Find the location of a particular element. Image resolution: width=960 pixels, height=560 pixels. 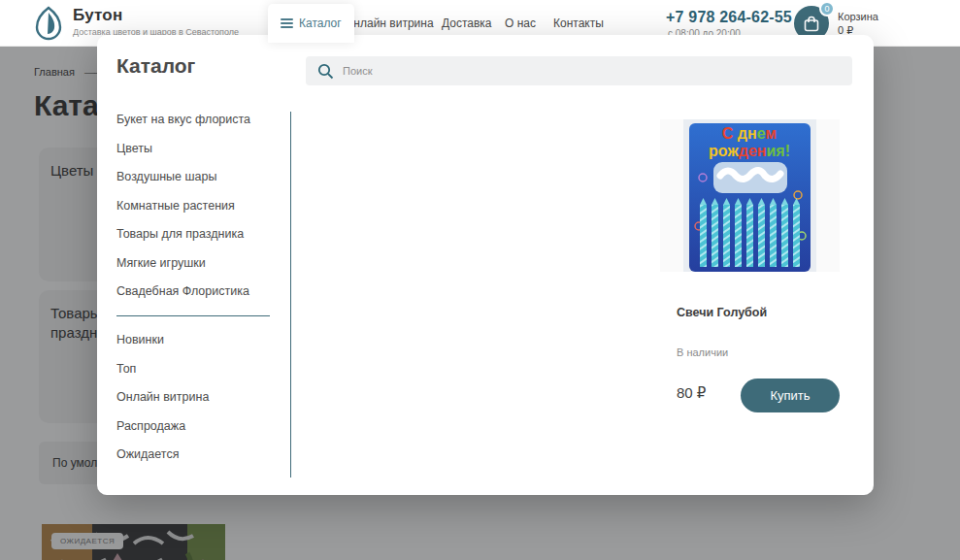

nav-label: Онлайн витрина is located at coordinates (389, 23).